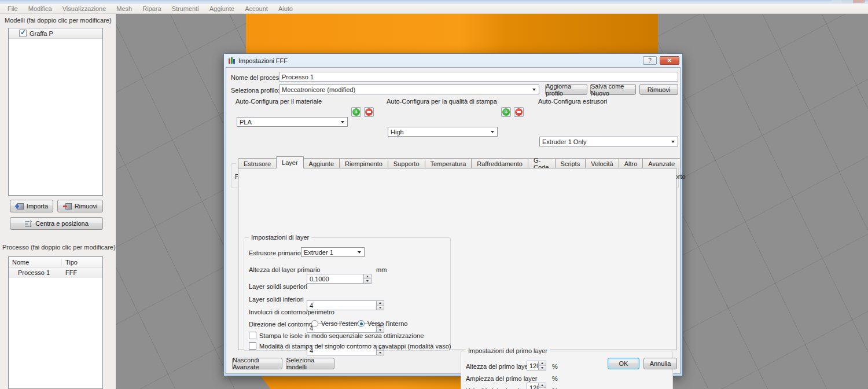 The width and height of the screenshot is (868, 389). Describe the element at coordinates (536, 366) in the screenshot. I see `first-layer-height-spinner: 120` at that location.